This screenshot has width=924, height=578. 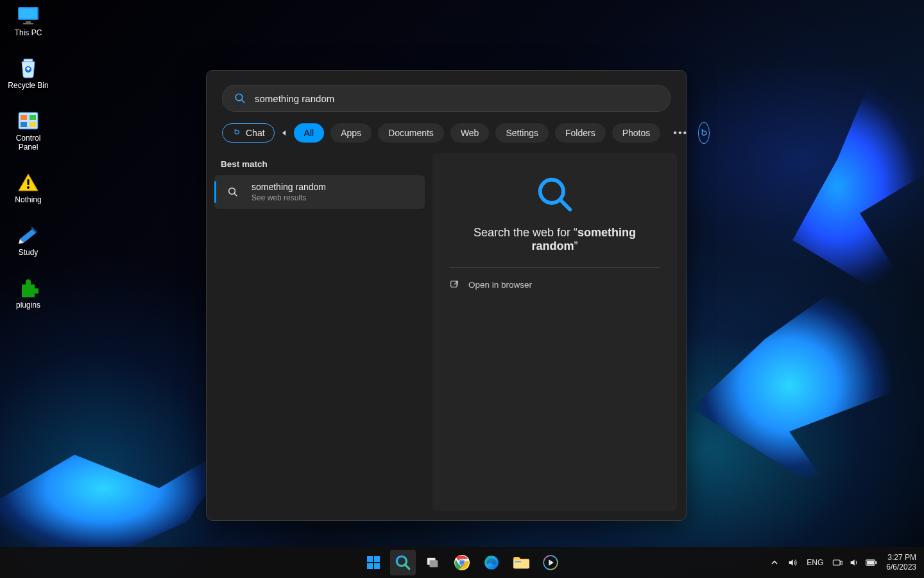 What do you see at coordinates (521, 563) in the screenshot?
I see `taskbar-app-file-explorer` at bounding box center [521, 563].